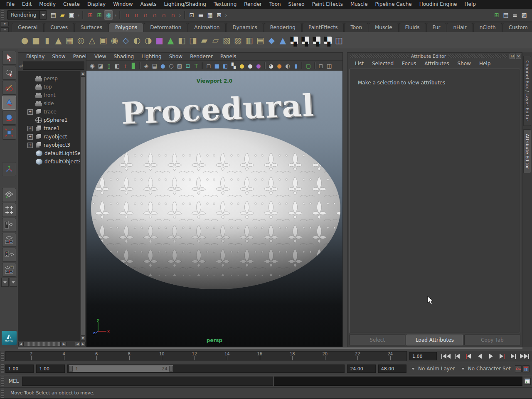  What do you see at coordinates (283, 40) in the screenshot?
I see `sculpt-tool-icon: ▲` at bounding box center [283, 40].